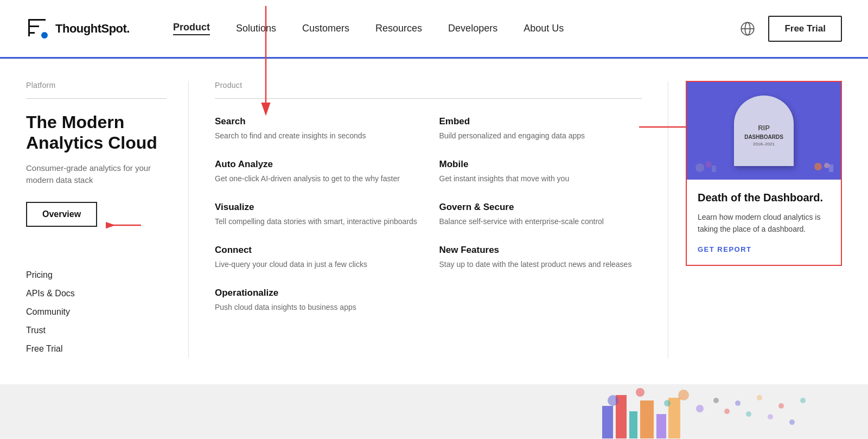 The width and height of the screenshot is (868, 439). Describe the element at coordinates (97, 275) in the screenshot. I see `side-link-pricing: Pricing` at that location.